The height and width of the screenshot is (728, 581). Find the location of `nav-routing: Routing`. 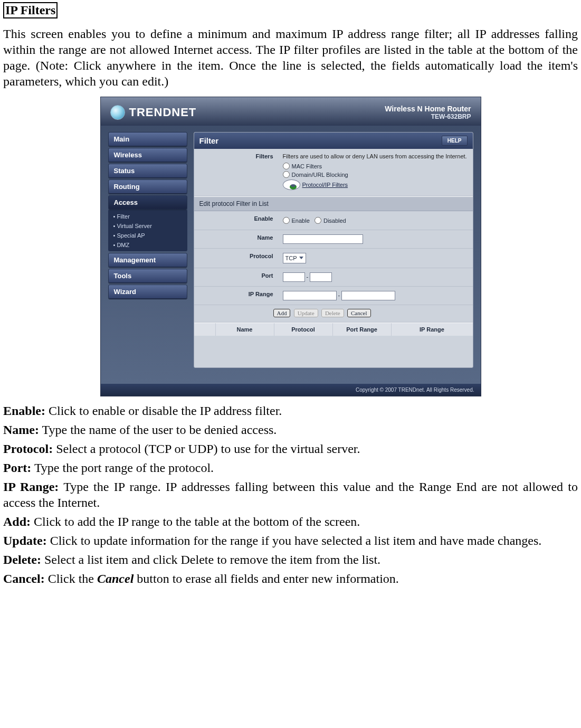

nav-routing: Routing is located at coordinates (148, 187).